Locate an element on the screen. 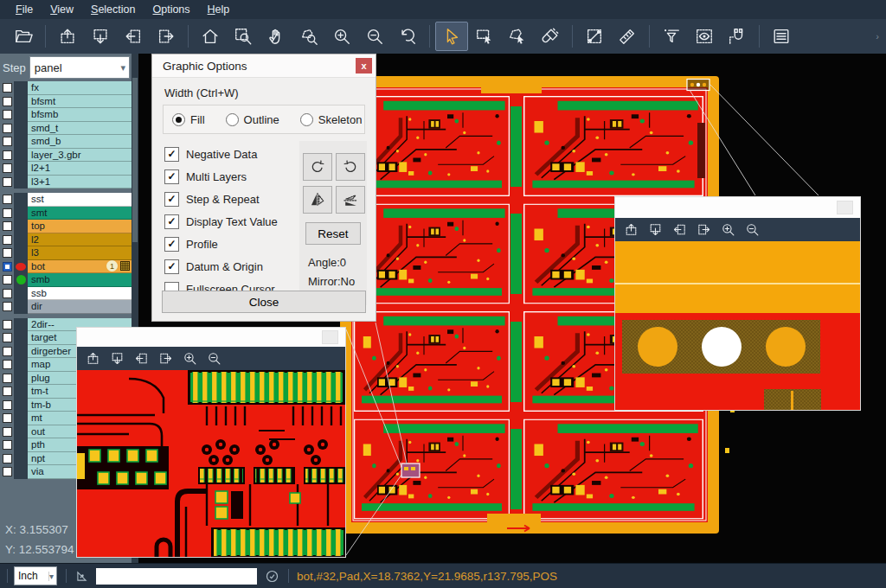 The height and width of the screenshot is (588, 886). panel-move-right-icon is located at coordinates (166, 36).